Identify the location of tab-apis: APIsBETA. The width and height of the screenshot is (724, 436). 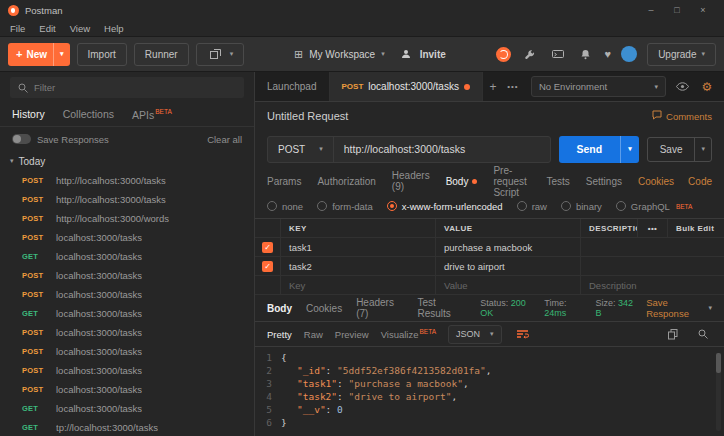
(152, 114).